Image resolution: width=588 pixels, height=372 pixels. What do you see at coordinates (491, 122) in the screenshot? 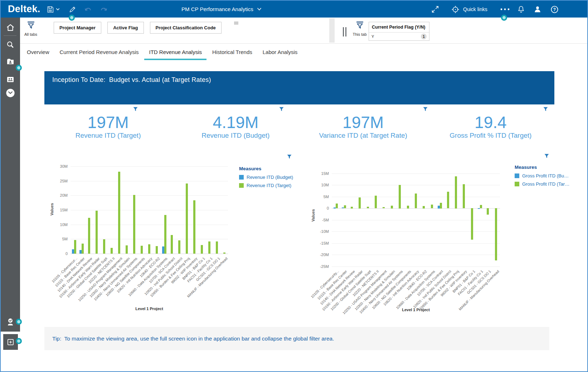
I see `kpi-value: 19.4` at bounding box center [491, 122].